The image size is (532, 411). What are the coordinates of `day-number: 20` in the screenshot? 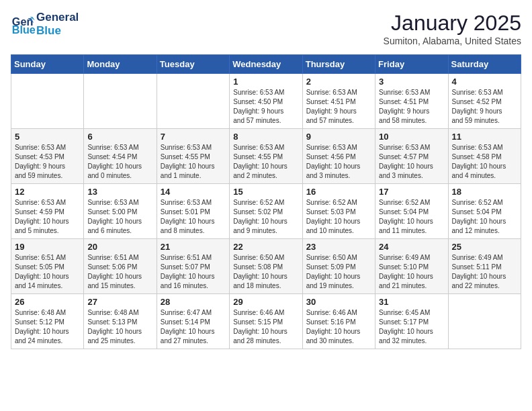 It's located at (120, 247).